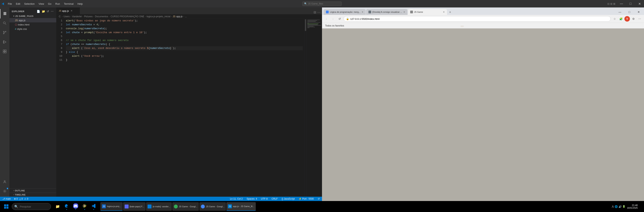  Describe the element at coordinates (180, 17) in the screenshot. I see `breadcrumb-appjs: app.js` at that location.